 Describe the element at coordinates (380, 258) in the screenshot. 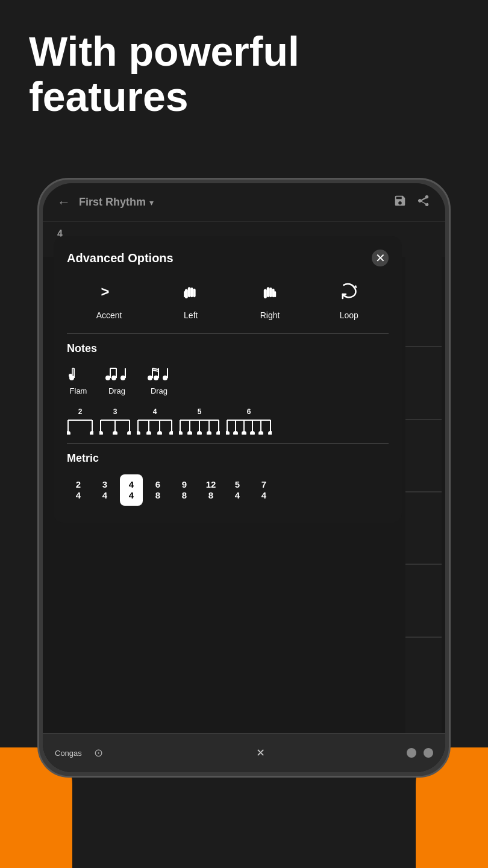

I see `close-modal-button: ✕` at that location.